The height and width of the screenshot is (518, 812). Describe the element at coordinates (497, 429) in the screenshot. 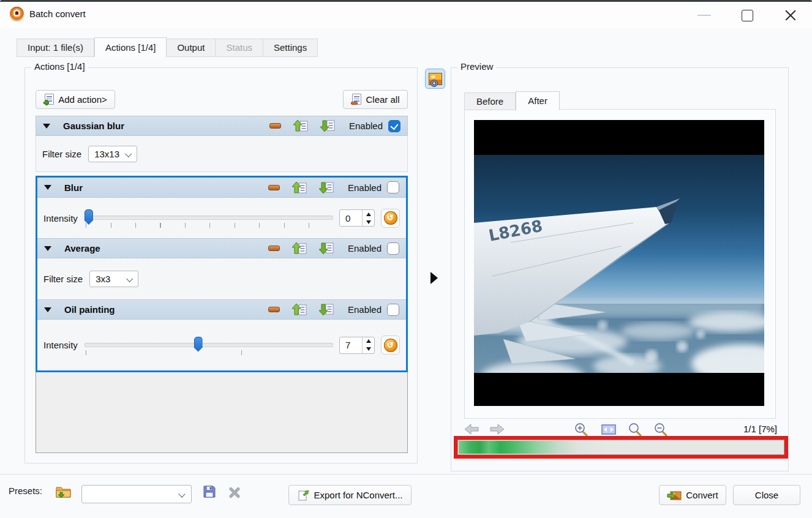

I see `next-image-icon` at that location.